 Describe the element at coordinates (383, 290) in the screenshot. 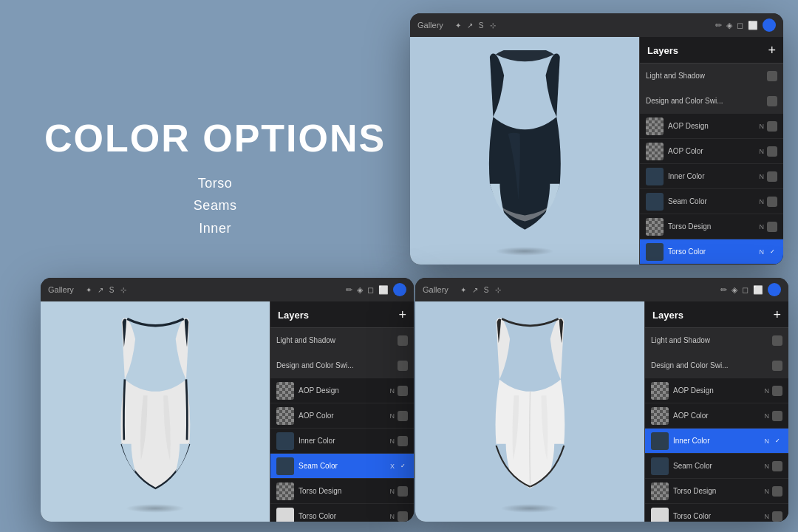

I see `toolbar-layers-bl: ⬜` at that location.